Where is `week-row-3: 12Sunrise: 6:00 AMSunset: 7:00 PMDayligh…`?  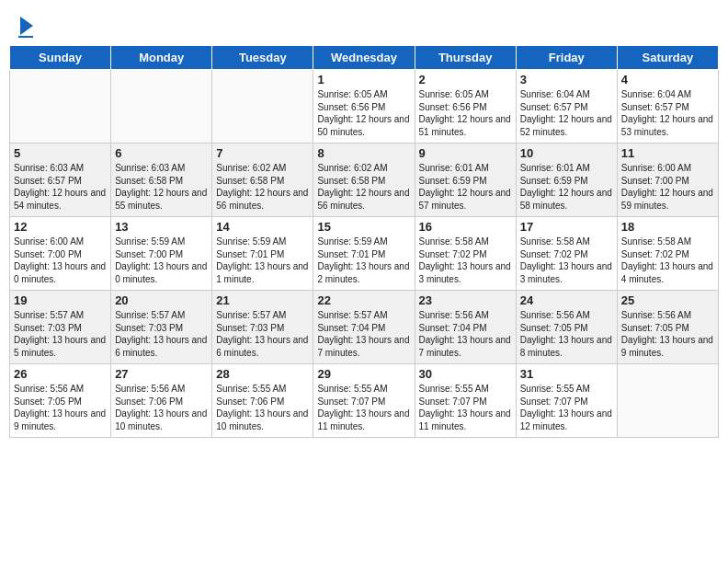
week-row-3: 12Sunrise: 6:00 AMSunset: 7:00 PMDayligh… is located at coordinates (364, 254).